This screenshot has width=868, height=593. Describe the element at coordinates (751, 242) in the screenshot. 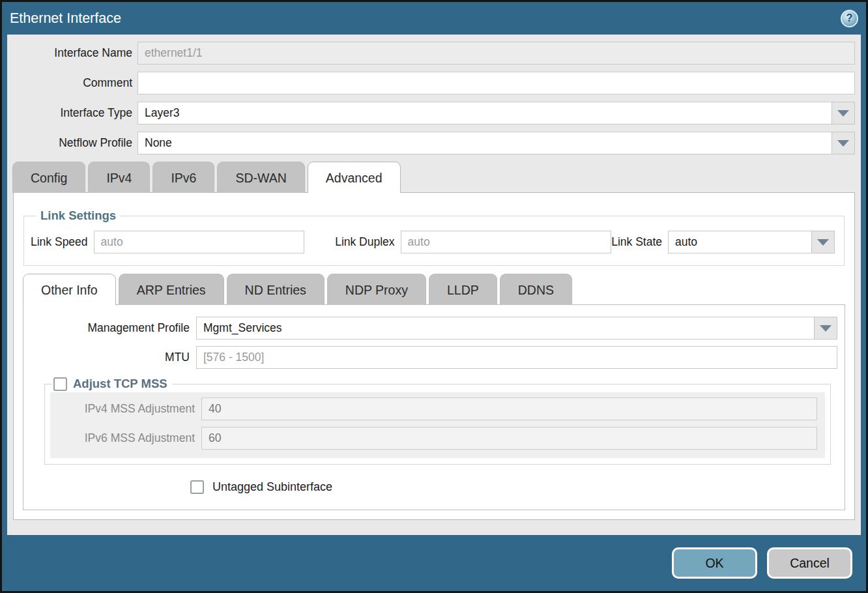

I see `link-state-combo` at that location.